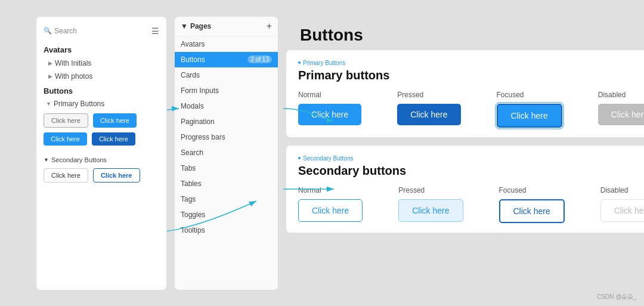 Image resolution: width=644 pixels, height=306 pixels. I want to click on left-panel-header: 🔍 Search ☰, so click(101, 31).